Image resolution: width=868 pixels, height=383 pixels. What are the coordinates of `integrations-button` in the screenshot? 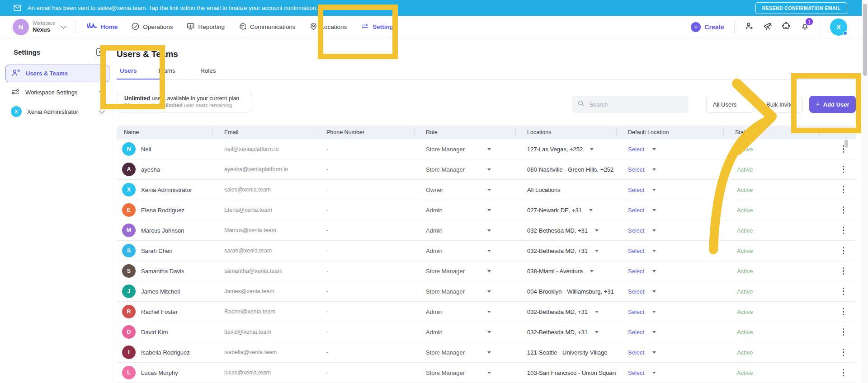 It's located at (787, 27).